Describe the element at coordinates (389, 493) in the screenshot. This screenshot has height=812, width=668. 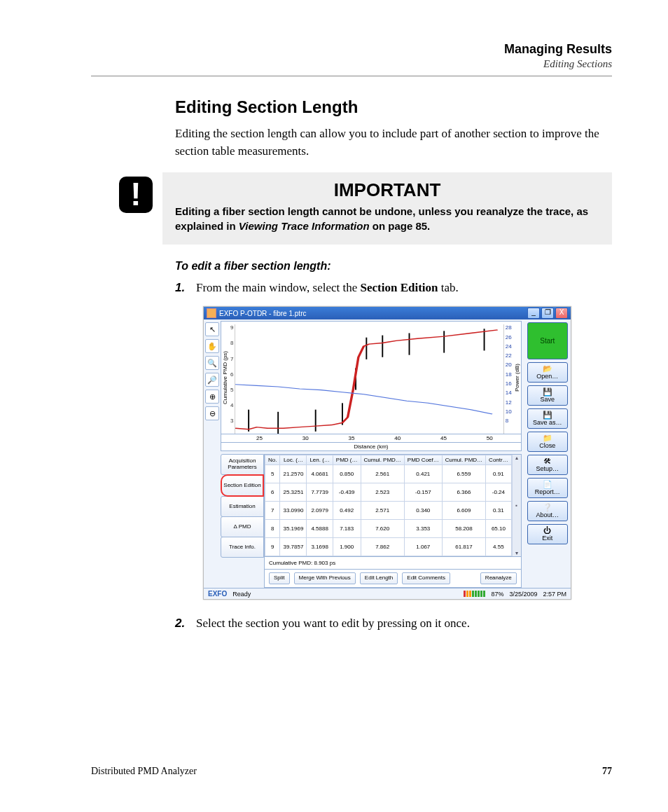
I see `table-row: 625.32517.7739-0.4392.523-0.1576.366-0.2…` at that location.